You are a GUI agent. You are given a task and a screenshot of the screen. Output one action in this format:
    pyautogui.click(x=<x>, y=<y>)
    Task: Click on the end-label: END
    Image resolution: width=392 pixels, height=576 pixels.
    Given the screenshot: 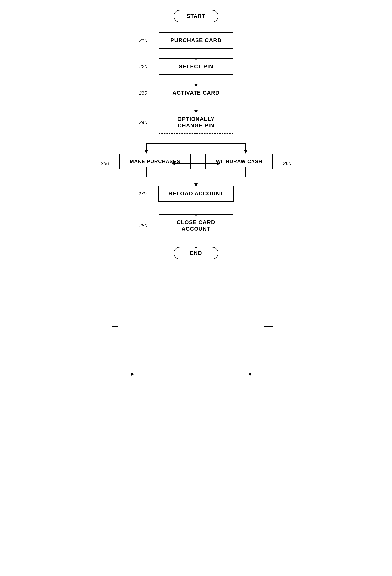 What is the action you would take?
    pyautogui.click(x=196, y=253)
    